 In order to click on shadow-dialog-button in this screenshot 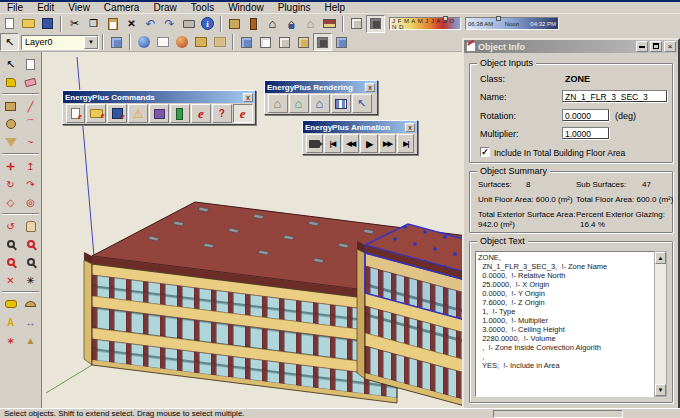, I will do `click(376, 24)`.